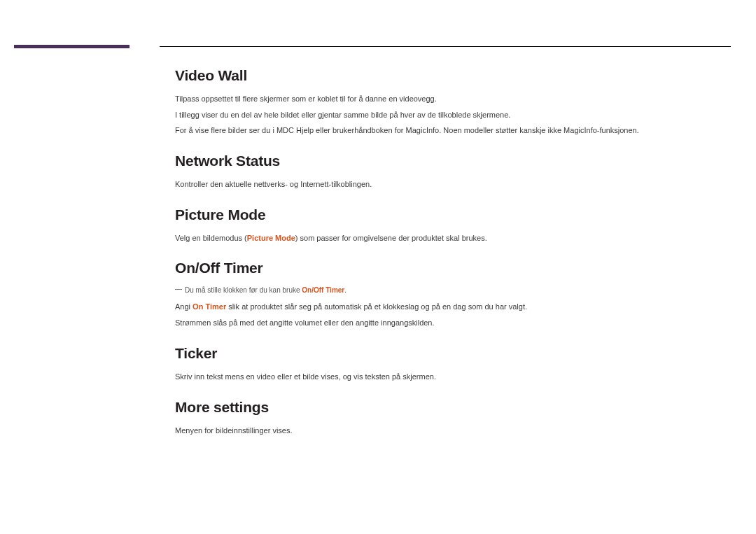 The height and width of the screenshot is (534, 756). I want to click on heading-on-off-timer: On/Off Timer, so click(453, 268).